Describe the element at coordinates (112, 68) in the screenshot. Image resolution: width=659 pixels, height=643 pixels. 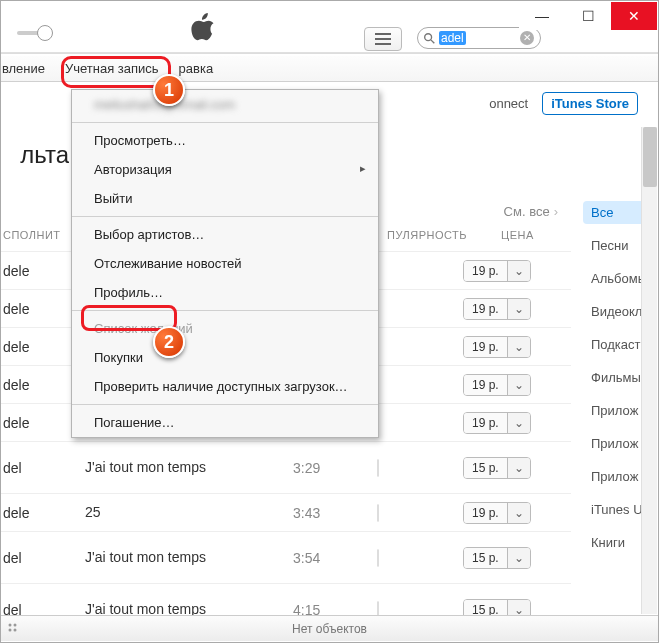
I see `menu-item-account: Учетная запись` at that location.